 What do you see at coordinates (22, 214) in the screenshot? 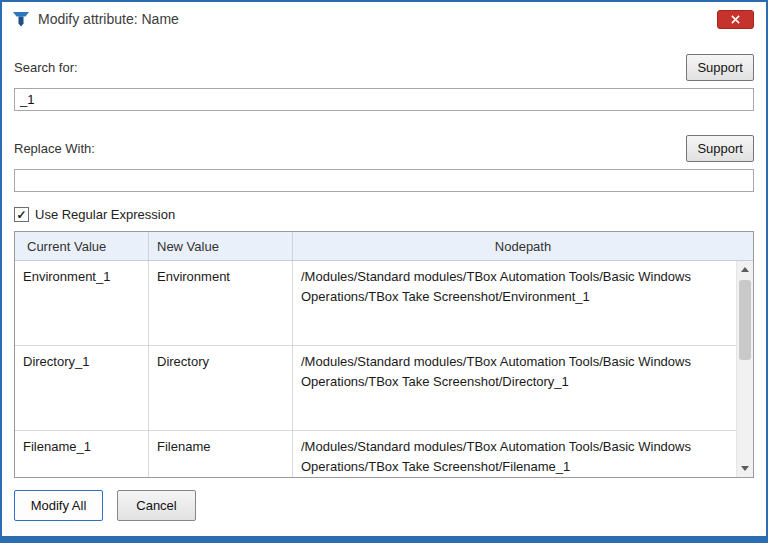
I see `use-regex-checkbox: ✓` at bounding box center [22, 214].